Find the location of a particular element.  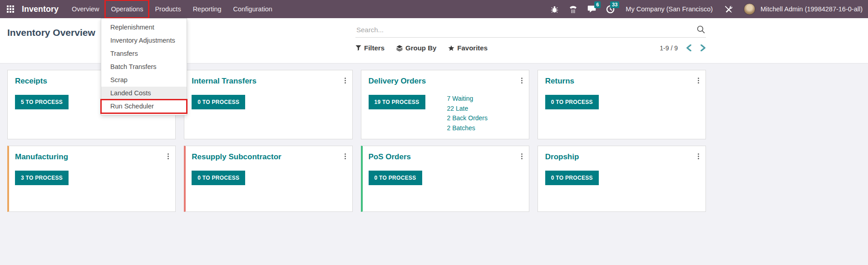

dropdown-item-scrap: Scrap is located at coordinates (144, 80).